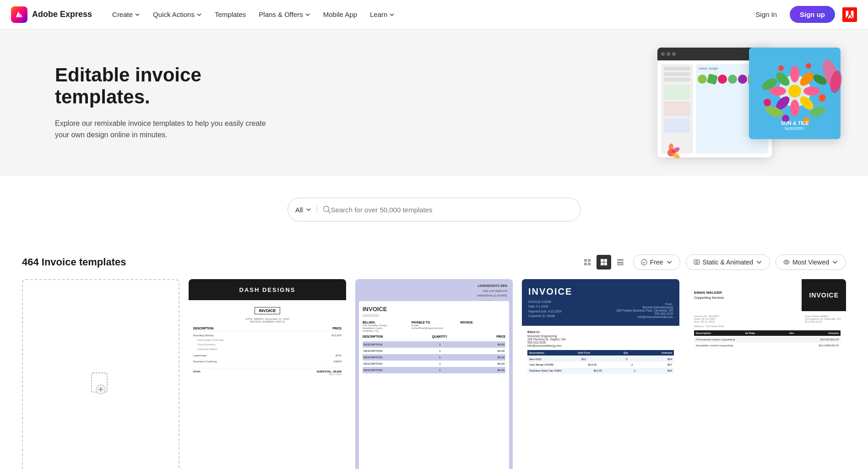 The width and height of the screenshot is (868, 469). I want to click on nav-links: Create Quick Actions Templates Plans & O…, so click(429, 15).